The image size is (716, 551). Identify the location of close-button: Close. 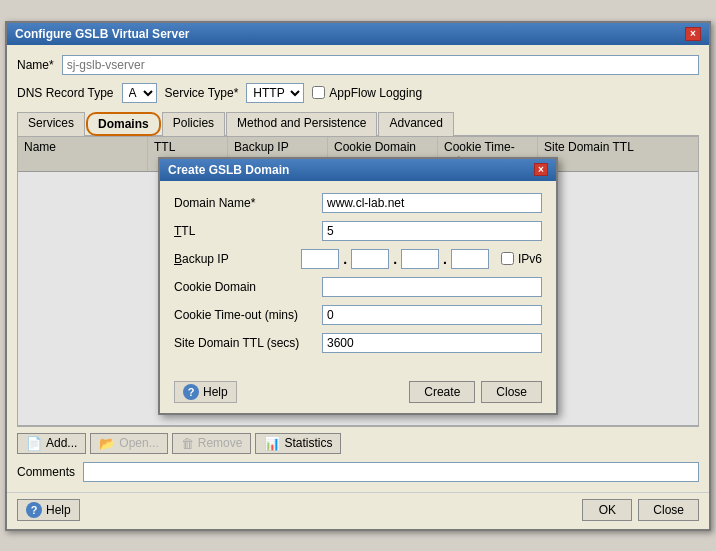
(668, 510).